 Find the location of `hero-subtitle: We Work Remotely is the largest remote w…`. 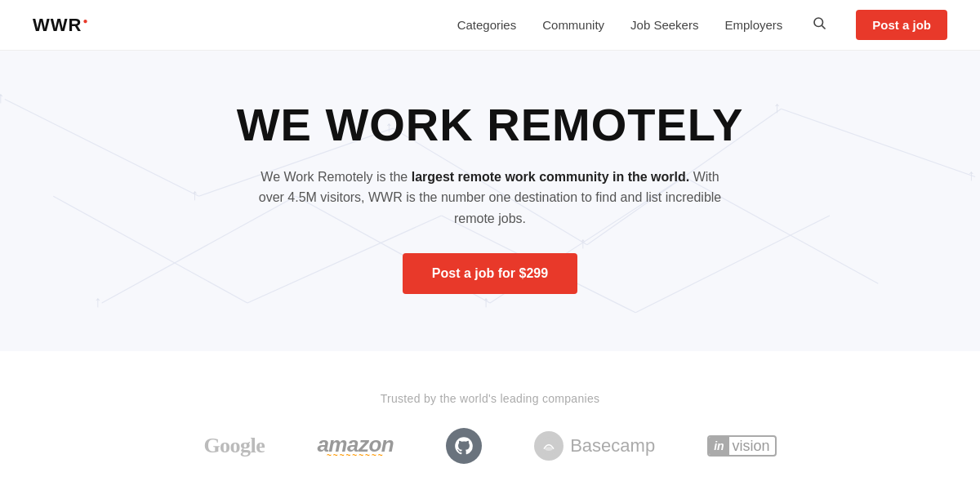

hero-subtitle: We Work Remotely is the largest remote w… is located at coordinates (490, 198).